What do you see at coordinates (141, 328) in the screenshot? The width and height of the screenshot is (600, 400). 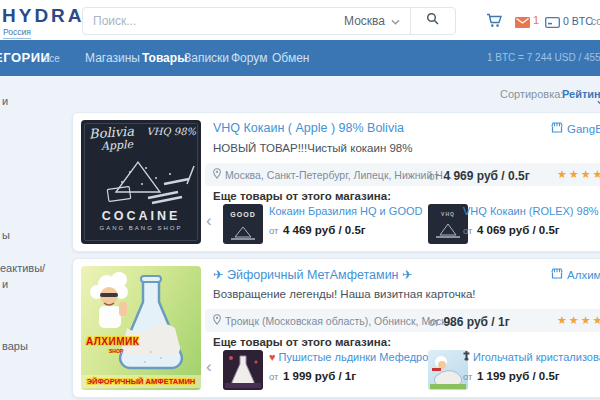 I see `alchemist-art` at bounding box center [141, 328].